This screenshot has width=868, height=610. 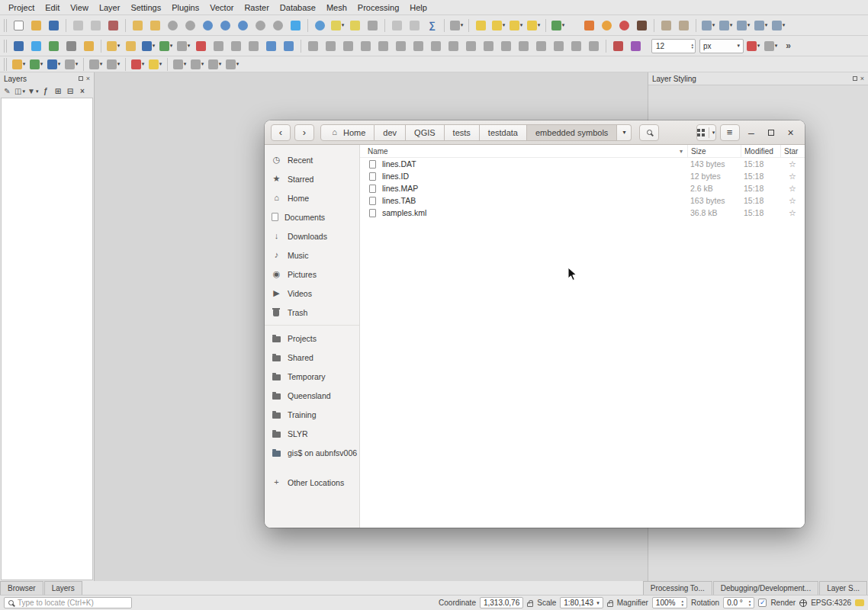 What do you see at coordinates (583, 213) in the screenshot?
I see `file-row: samples.kml 36.8 kB 15:18 ☆` at bounding box center [583, 213].